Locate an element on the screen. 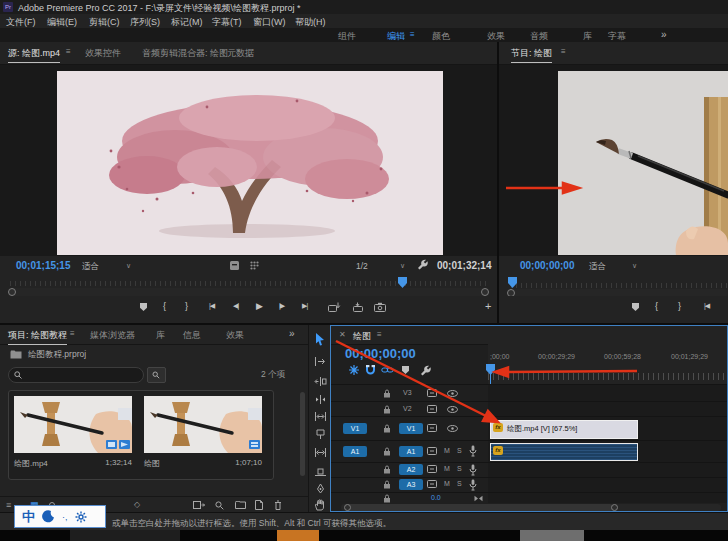 Image resolution: width=728 pixels, height=541 pixels. step-back-icon: ◀| is located at coordinates (236, 306).